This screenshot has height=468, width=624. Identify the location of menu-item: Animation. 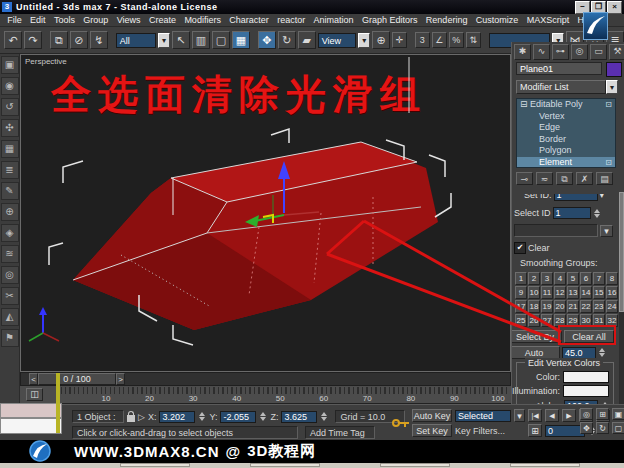
(333, 20).